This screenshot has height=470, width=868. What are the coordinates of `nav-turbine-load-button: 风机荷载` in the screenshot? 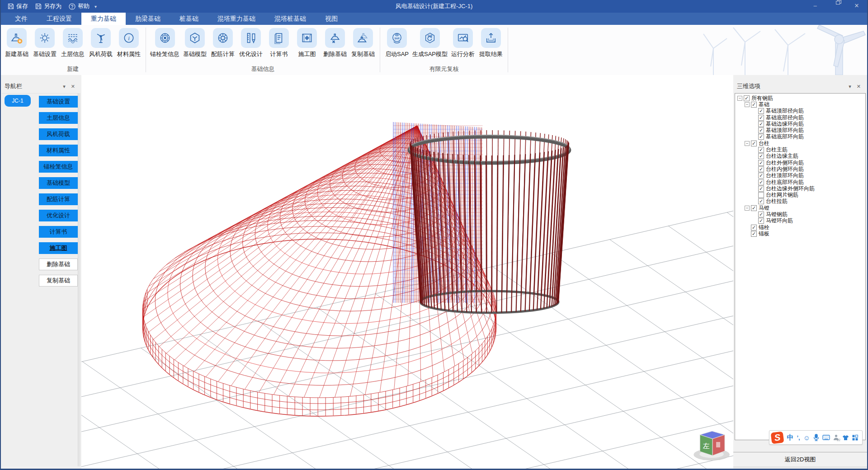 It's located at (58, 134).